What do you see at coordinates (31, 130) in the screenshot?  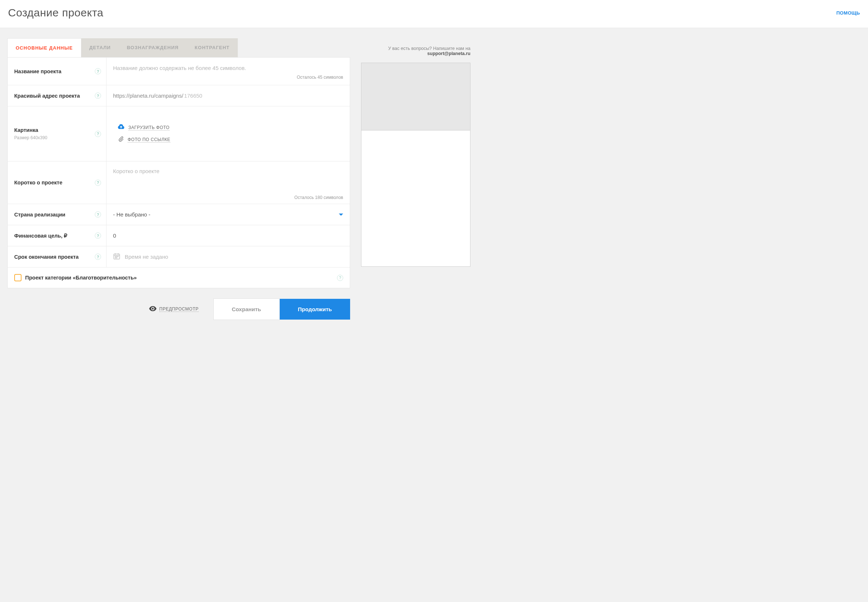 I see `label-image: Картинка` at bounding box center [31, 130].